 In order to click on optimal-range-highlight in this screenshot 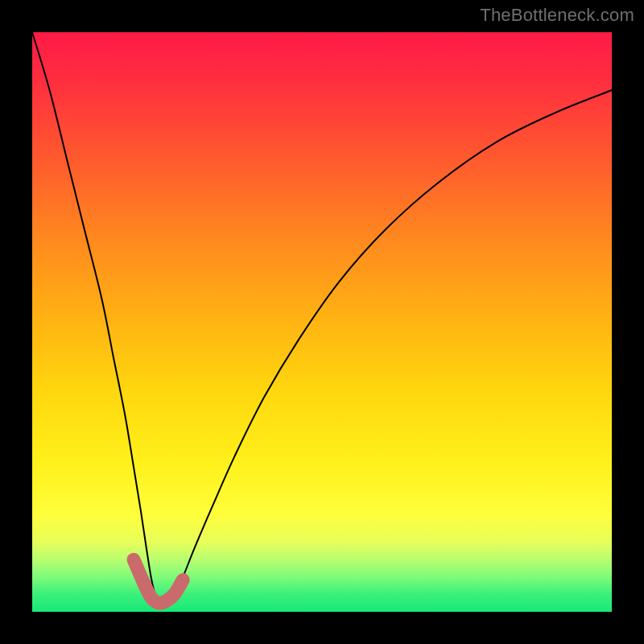, I will do `click(158, 581)`.